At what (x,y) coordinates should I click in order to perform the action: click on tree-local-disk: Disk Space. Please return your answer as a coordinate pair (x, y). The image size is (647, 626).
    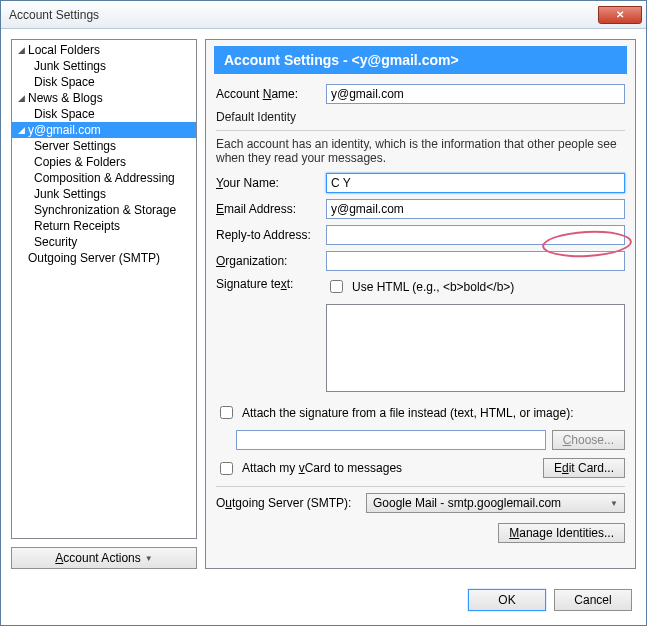
    Looking at the image, I should click on (104, 82).